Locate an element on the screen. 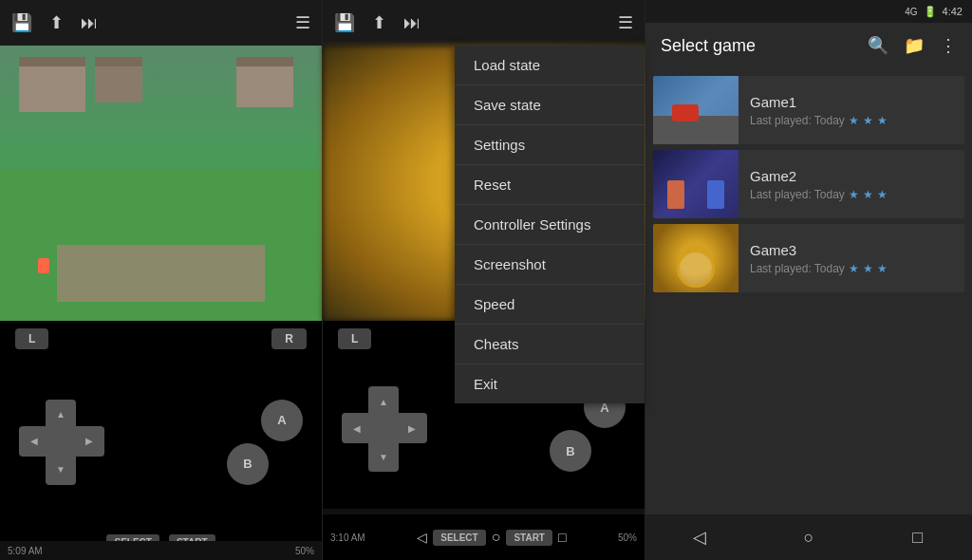 The width and height of the screenshot is (972, 560). recent-nav-3: □ is located at coordinates (918, 537).